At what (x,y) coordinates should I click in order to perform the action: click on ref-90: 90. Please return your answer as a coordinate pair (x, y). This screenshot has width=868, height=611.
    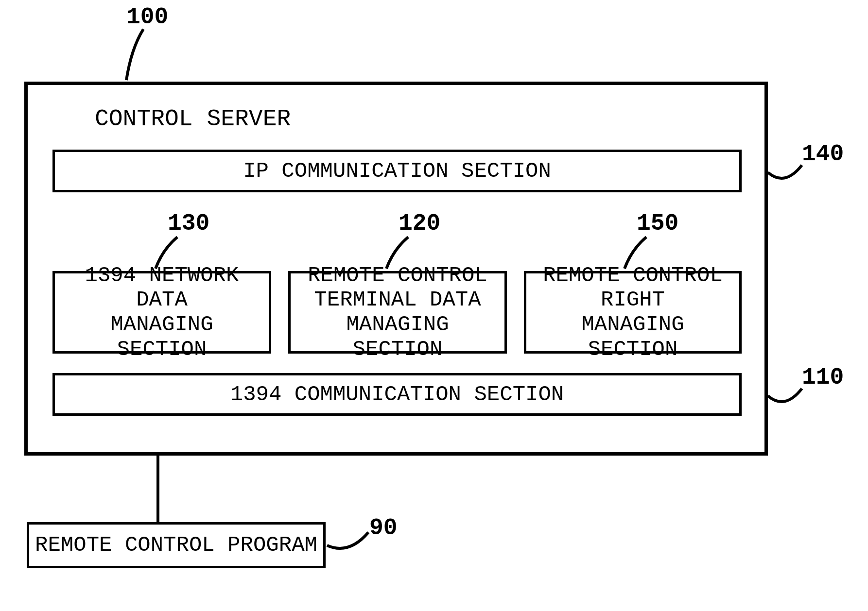
    Looking at the image, I should click on (383, 528).